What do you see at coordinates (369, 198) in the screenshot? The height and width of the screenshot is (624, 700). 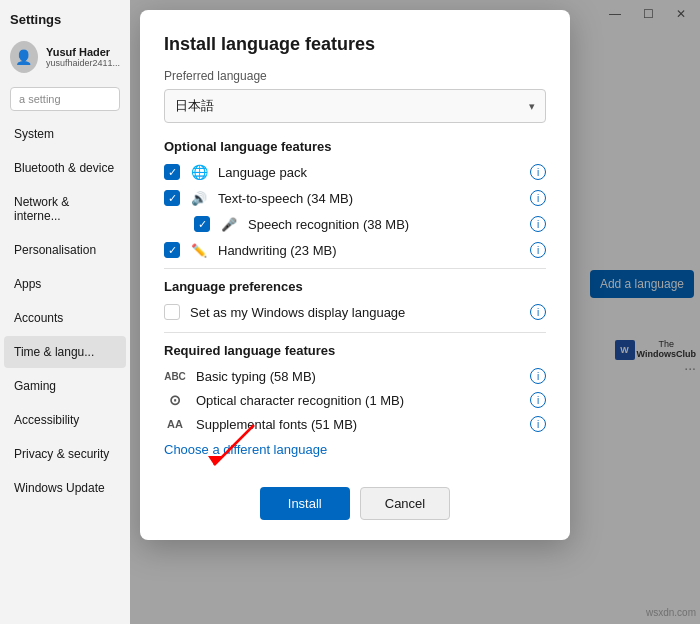 I see `tts-label: Text-to-speech (34 MB)` at bounding box center [369, 198].